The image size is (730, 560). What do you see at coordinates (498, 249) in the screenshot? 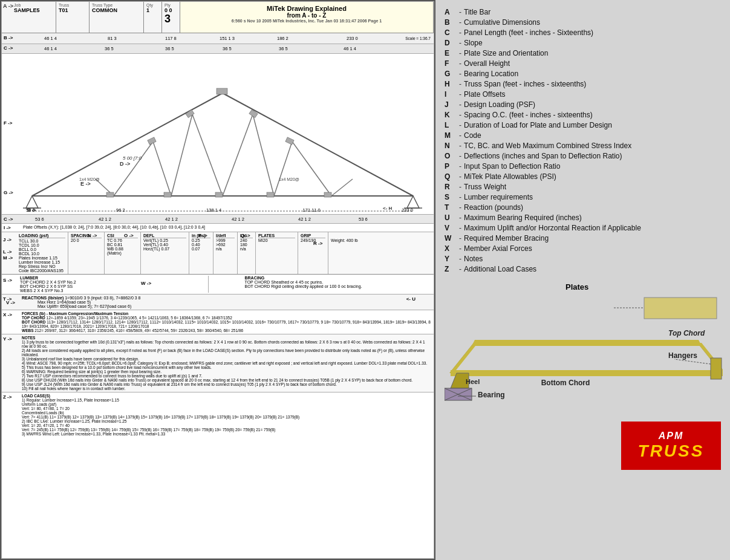
I see `legend-text-x: Member Axial Forces` at bounding box center [498, 249].